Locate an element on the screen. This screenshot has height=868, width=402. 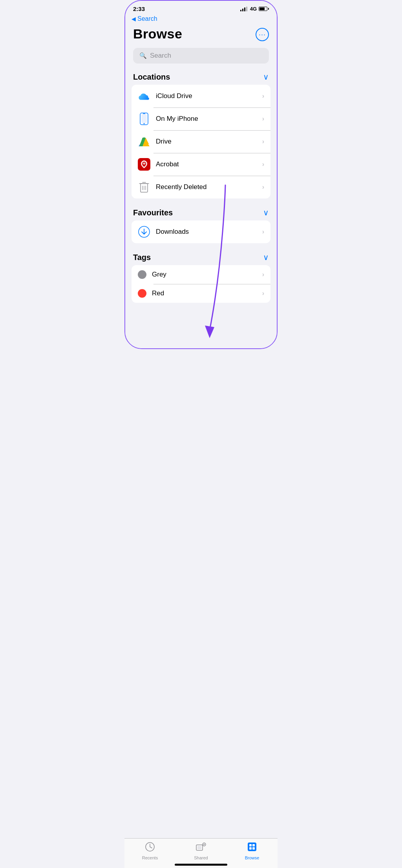
tags-list: Grey › Red › is located at coordinates (201, 284).